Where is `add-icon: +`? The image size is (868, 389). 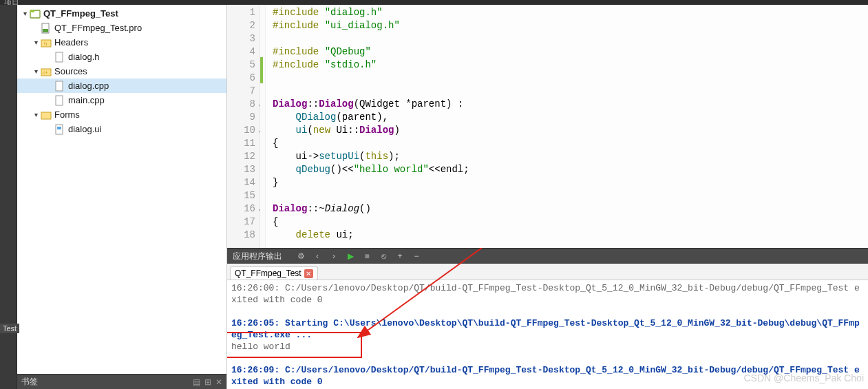 add-icon: + is located at coordinates (400, 256).